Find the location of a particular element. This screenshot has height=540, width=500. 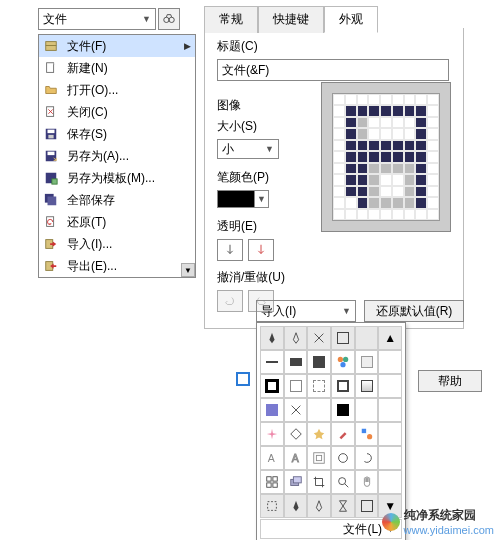

submenu-arrow-icon: ▶ is located at coordinates (188, 46).